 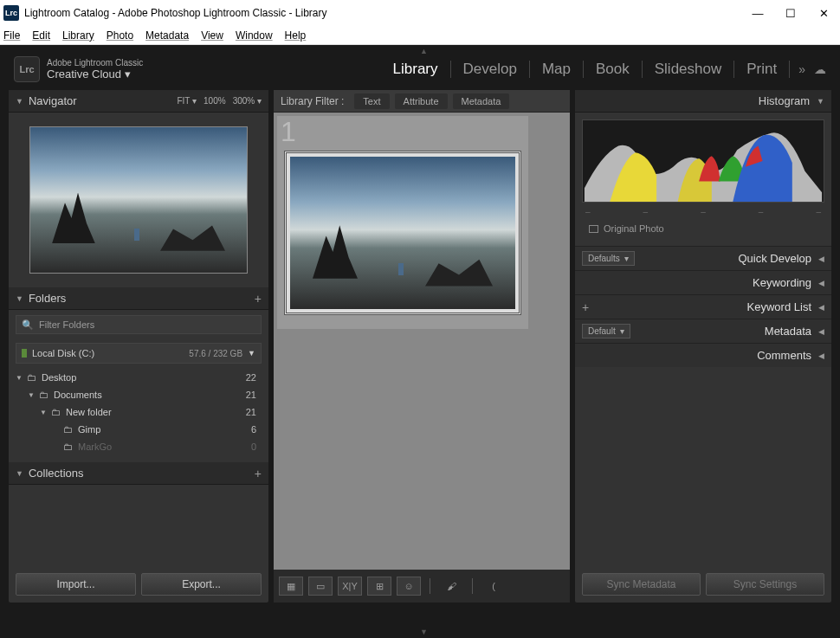 I want to click on painter-icon: 🖌, so click(x=451, y=586).